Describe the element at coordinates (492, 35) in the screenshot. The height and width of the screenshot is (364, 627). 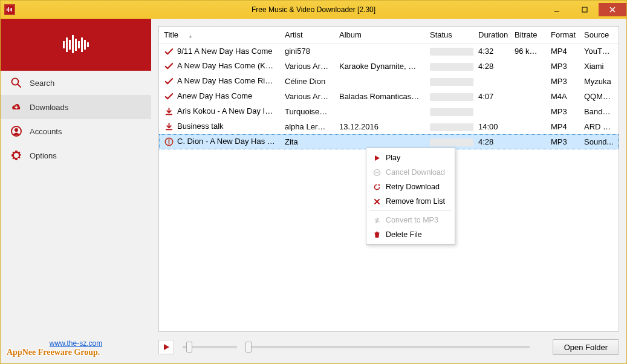
I see `column-duration: Duration` at that location.